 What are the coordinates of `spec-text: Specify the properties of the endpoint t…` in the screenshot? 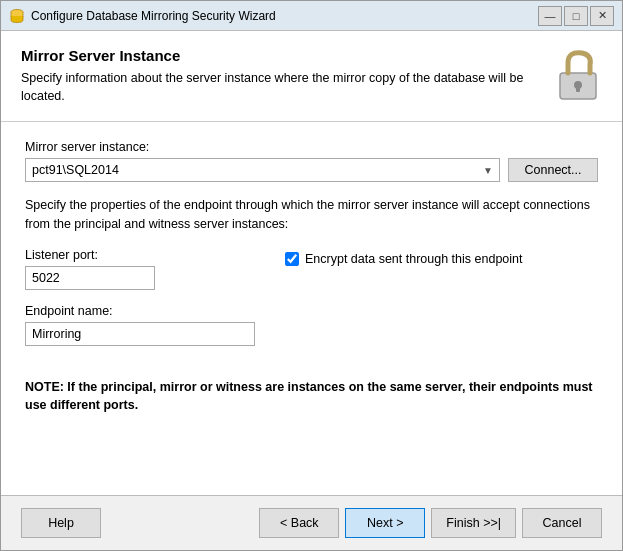 It's located at (312, 215).